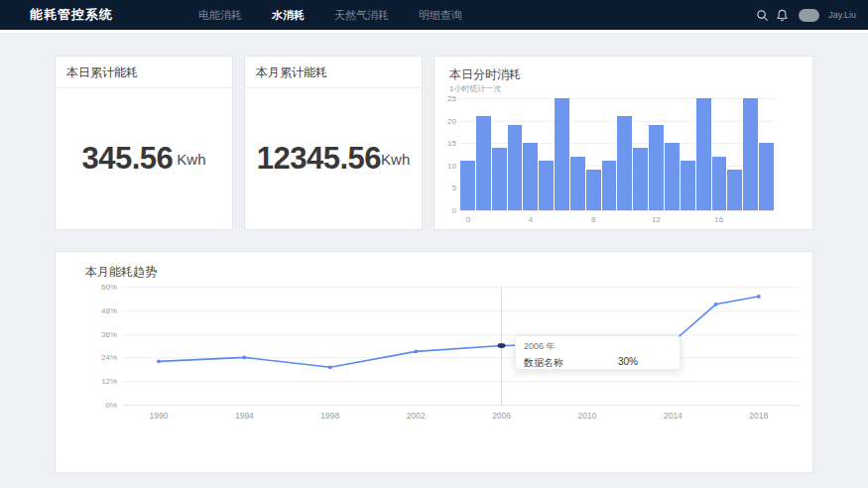  Describe the element at coordinates (806, 15) in the screenshot. I see `navbar-right: Jay.Liu` at that location.